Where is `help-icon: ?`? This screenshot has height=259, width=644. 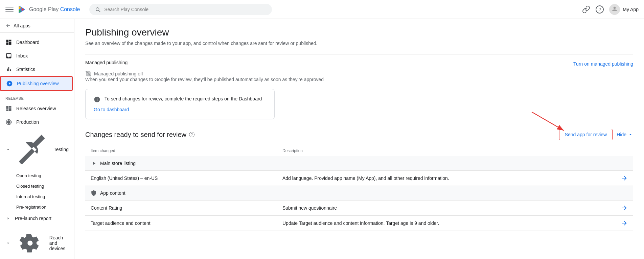 help-icon: ? is located at coordinates (600, 9).